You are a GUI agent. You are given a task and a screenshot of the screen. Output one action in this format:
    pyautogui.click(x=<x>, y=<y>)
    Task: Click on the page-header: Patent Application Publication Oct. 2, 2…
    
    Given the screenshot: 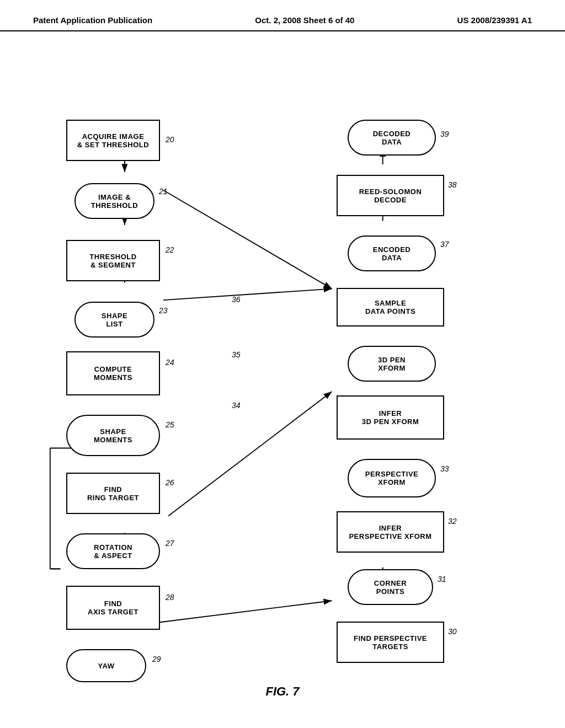 What is the action you would take?
    pyautogui.click(x=282, y=15)
    